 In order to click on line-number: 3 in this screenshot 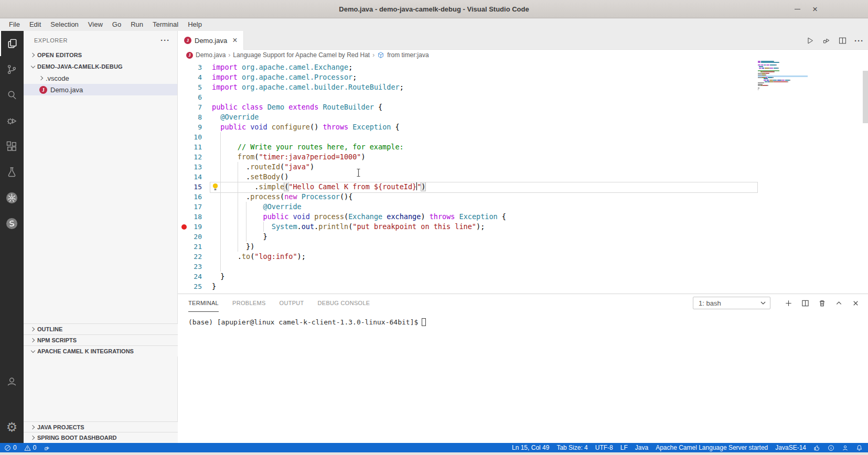, I will do `click(190, 67)`.